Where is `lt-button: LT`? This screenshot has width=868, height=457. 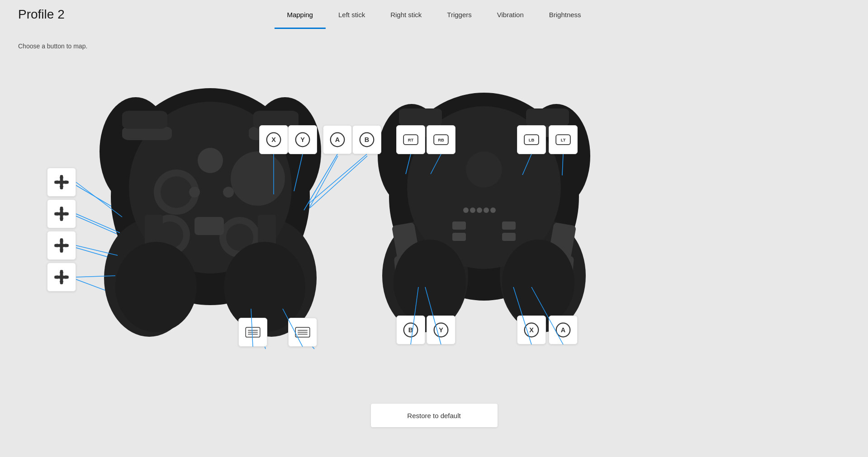 lt-button: LT is located at coordinates (563, 140).